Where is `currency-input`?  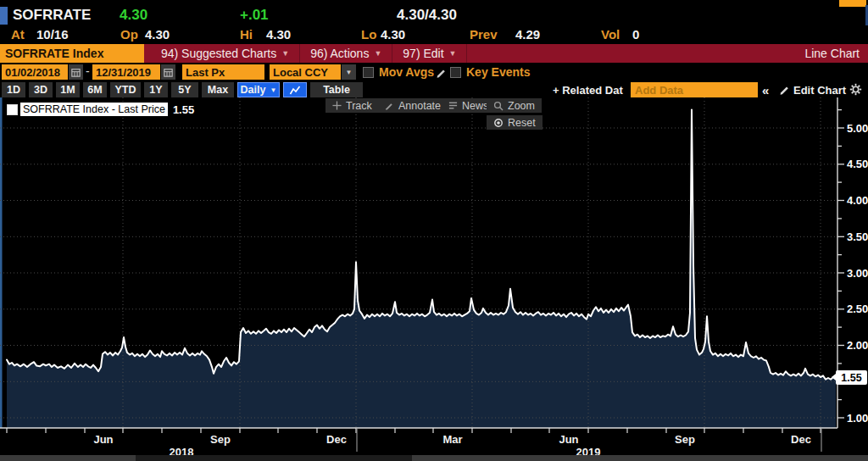
currency-input is located at coordinates (305, 72).